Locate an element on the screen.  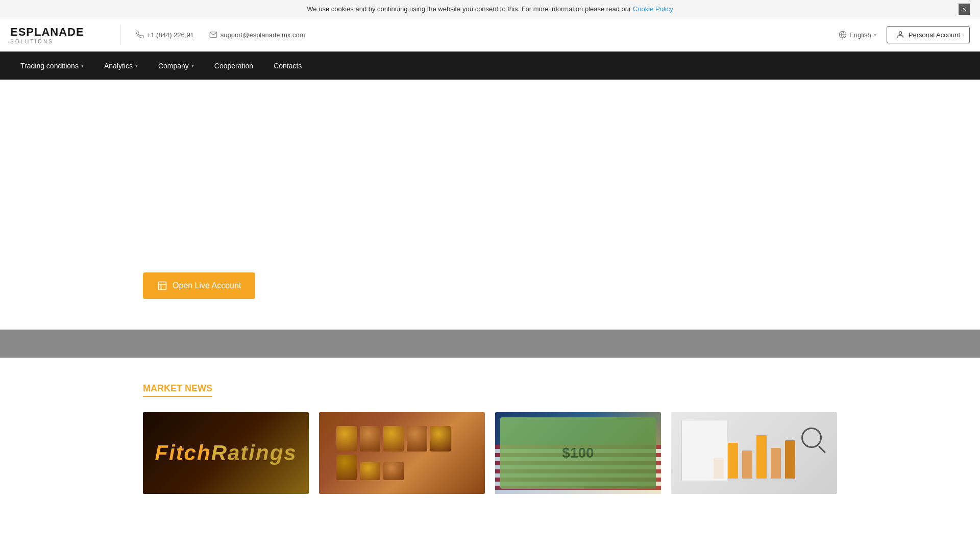
fitch-card-image: FitchRatings is located at coordinates (226, 453).